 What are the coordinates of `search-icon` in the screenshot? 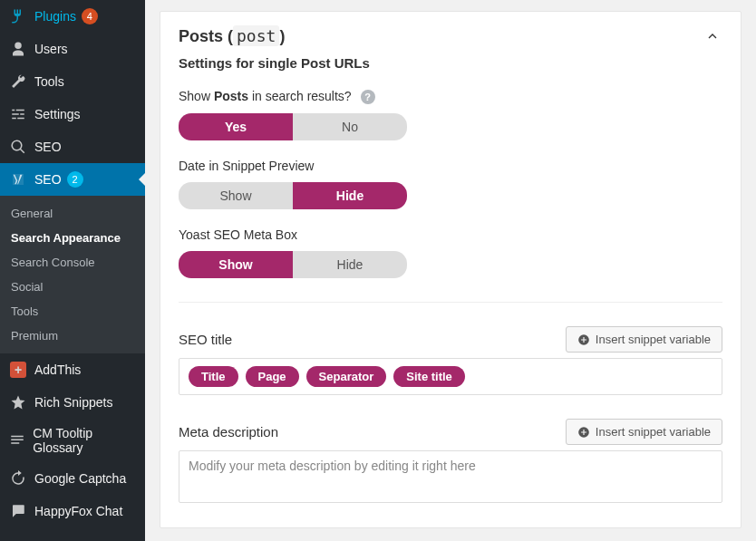 It's located at (18, 147).